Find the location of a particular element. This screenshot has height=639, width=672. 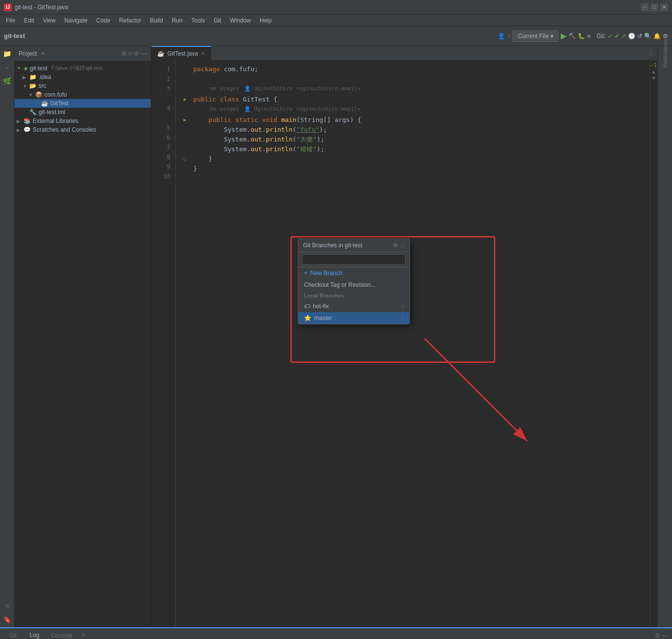

main-toolbar: git-test 👤 ↑ Current File ▾ ▶ 🔨 🐛 ■ Git:… is located at coordinates (336, 36).